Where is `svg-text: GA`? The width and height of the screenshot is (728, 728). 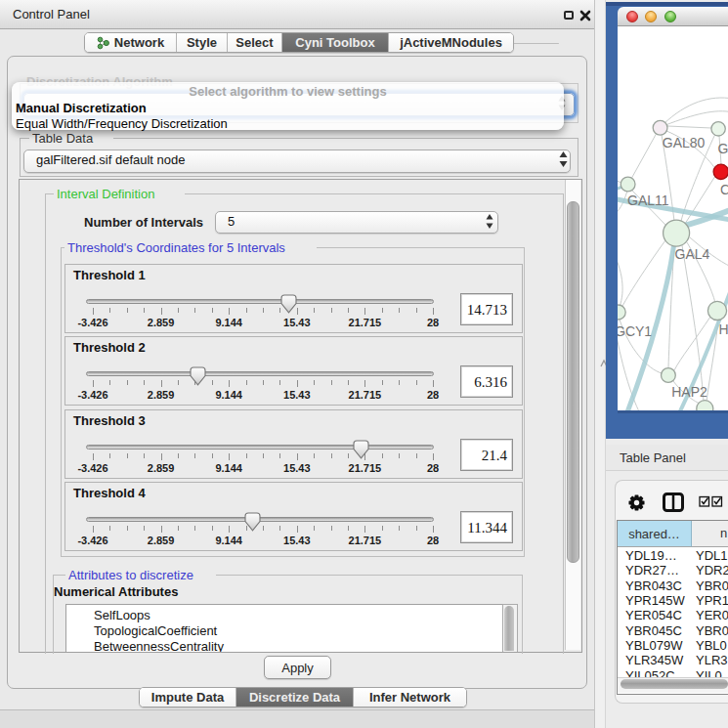 svg-text: GA is located at coordinates (723, 149).